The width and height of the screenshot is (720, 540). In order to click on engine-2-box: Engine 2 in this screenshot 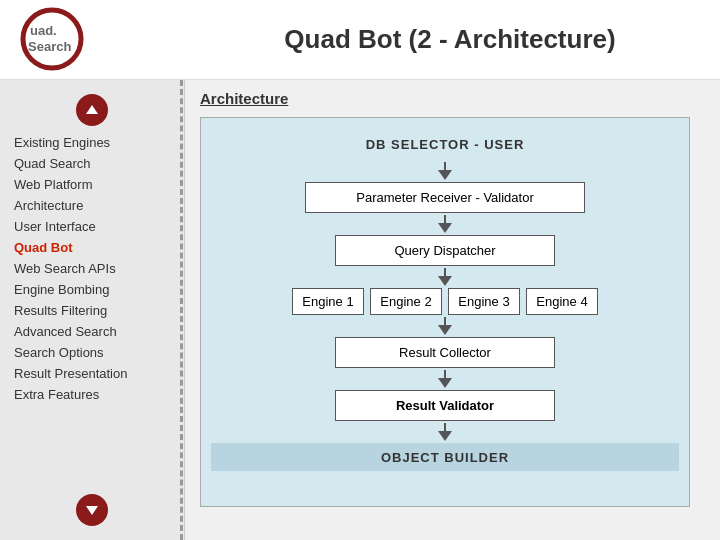, I will do `click(406, 302)`.